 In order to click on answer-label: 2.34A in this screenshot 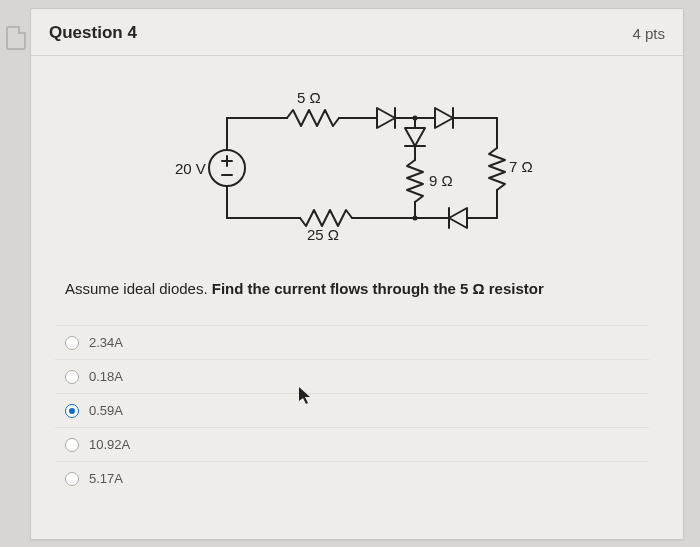, I will do `click(106, 342)`.